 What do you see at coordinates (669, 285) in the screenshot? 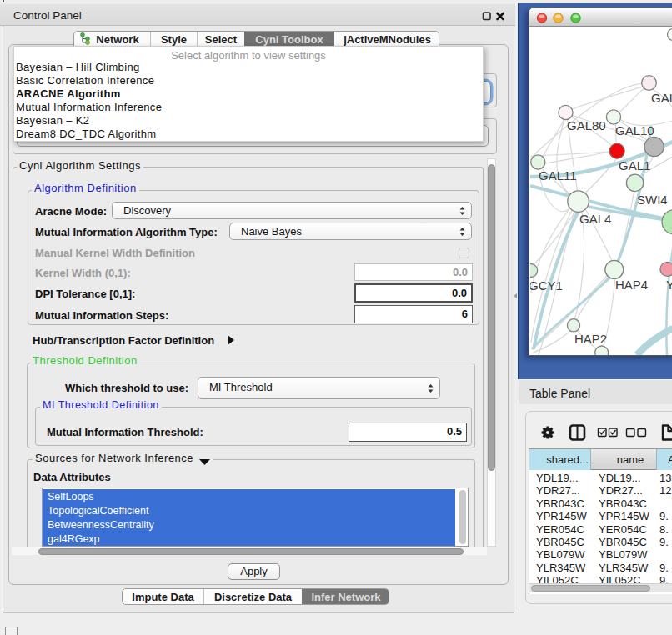
I see `svg-text: Y` at bounding box center [669, 285].